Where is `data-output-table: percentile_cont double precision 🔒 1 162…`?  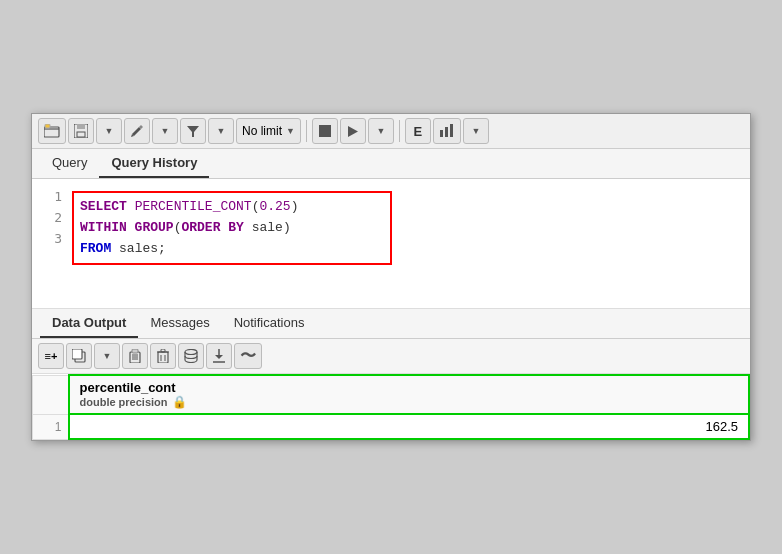 data-output-table: percentile_cont double precision 🔒 1 162… is located at coordinates (391, 407).